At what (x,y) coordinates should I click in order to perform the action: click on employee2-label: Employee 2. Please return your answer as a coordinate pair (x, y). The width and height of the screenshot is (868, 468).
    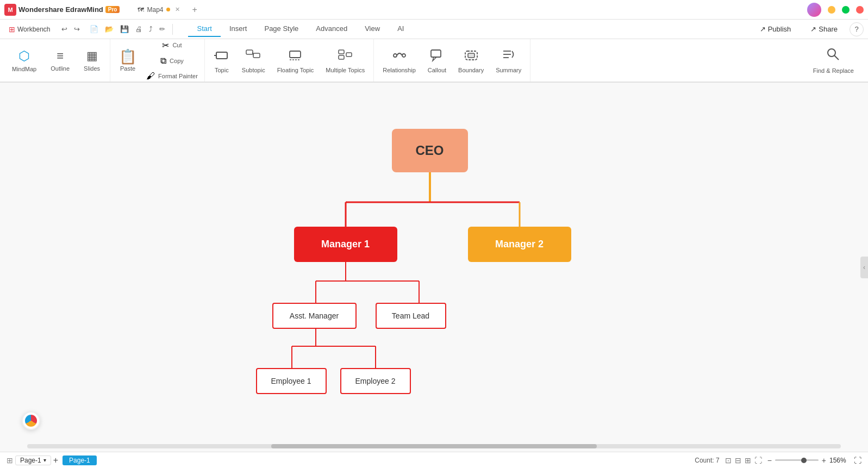
    Looking at the image, I should click on (376, 381).